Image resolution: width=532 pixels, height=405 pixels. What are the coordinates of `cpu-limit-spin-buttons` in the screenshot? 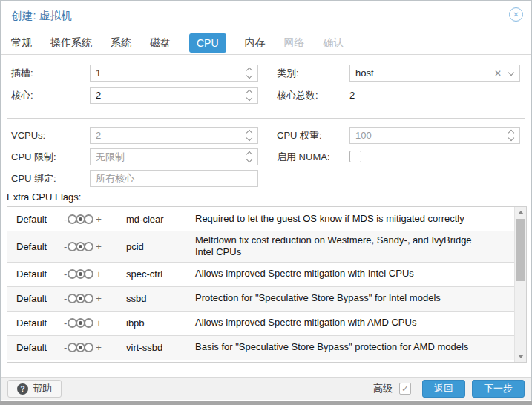 It's located at (249, 157).